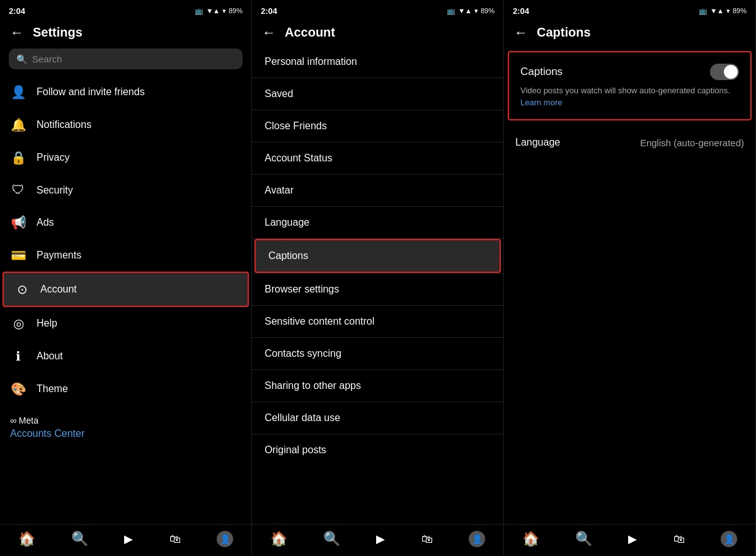 The width and height of the screenshot is (756, 556). Describe the element at coordinates (279, 190) in the screenshot. I see `avatar-label: Avatar` at that location.